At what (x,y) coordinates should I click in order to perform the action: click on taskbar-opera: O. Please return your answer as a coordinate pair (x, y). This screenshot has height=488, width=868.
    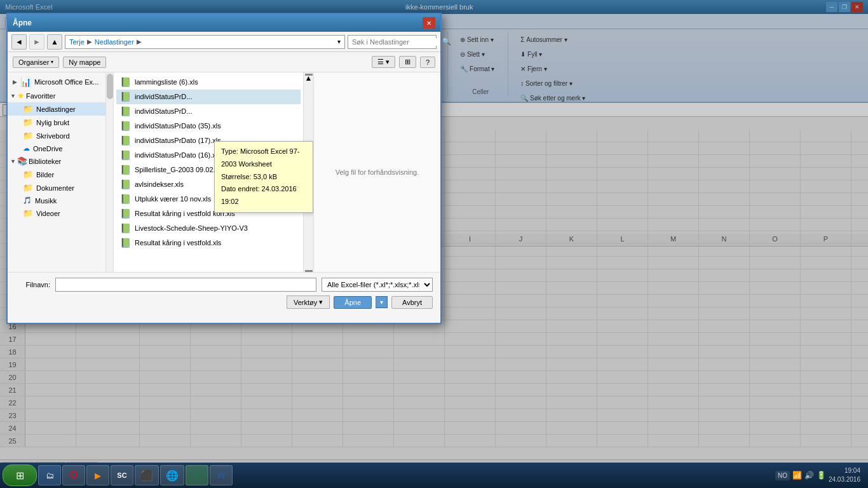
    Looking at the image, I should click on (74, 475).